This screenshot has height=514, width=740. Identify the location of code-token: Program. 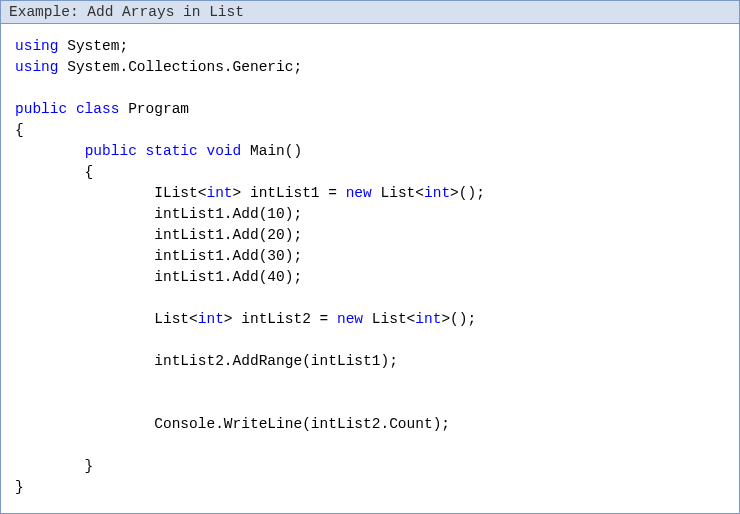
(154, 109).